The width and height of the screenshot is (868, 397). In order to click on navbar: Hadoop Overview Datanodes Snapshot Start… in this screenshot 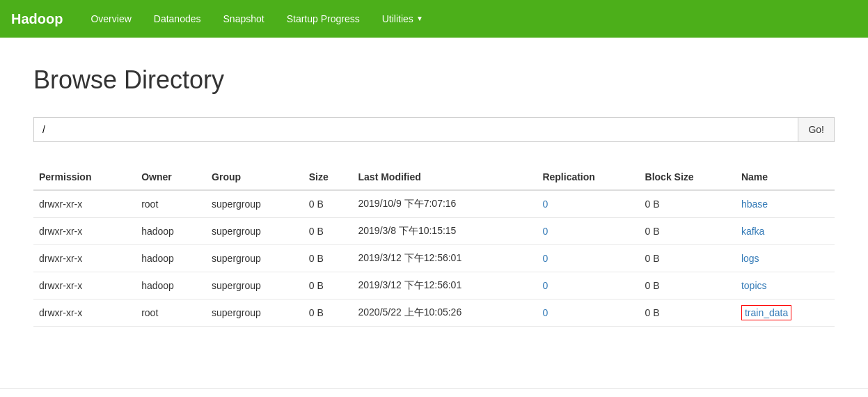, I will do `click(434, 19)`.